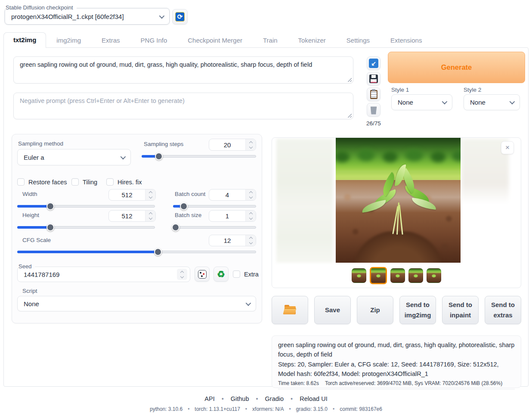 The image size is (532, 416). What do you see at coordinates (305, 201) in the screenshot?
I see `gallery-prev-image` at bounding box center [305, 201].